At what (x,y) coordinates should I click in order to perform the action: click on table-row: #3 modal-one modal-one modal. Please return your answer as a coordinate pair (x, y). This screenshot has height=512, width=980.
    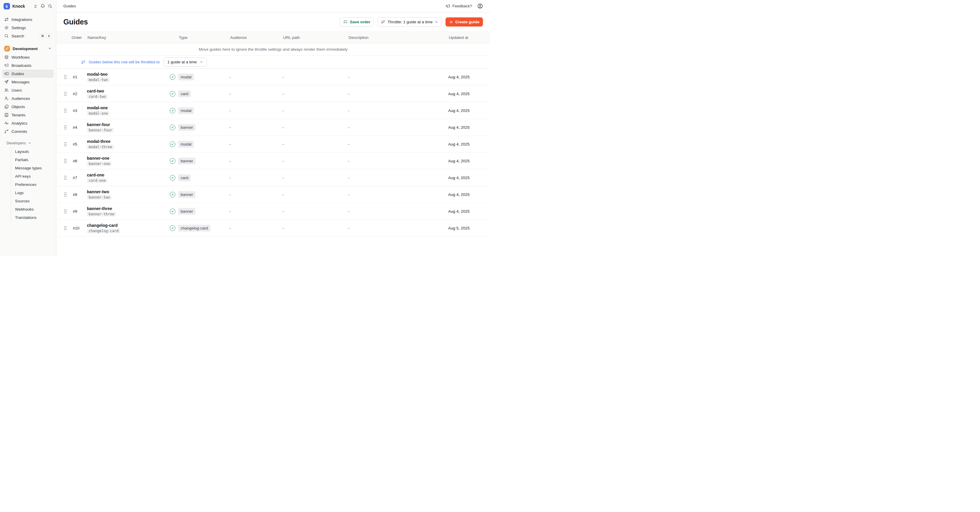
    Looking at the image, I should click on (273, 111).